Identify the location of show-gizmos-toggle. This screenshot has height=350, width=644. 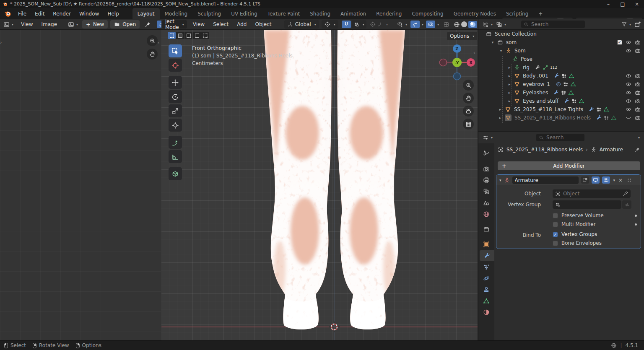
(415, 24).